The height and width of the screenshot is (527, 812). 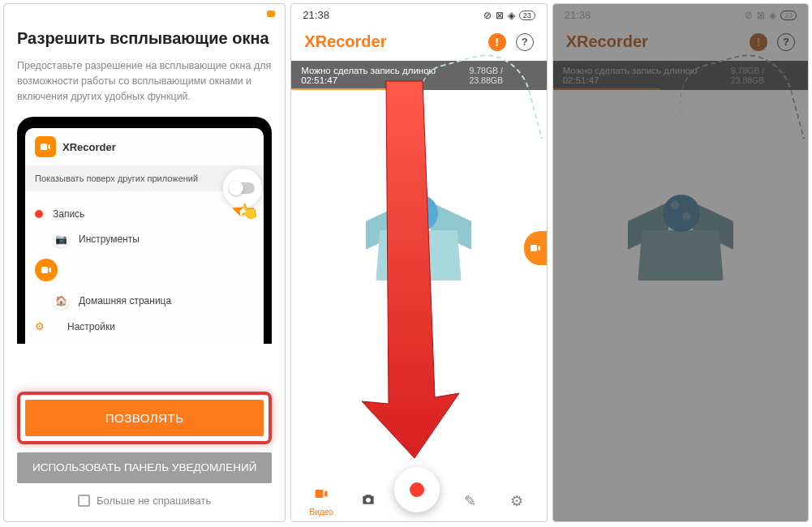 What do you see at coordinates (61, 239) in the screenshot?
I see `tools-icon: 📷` at bounding box center [61, 239].